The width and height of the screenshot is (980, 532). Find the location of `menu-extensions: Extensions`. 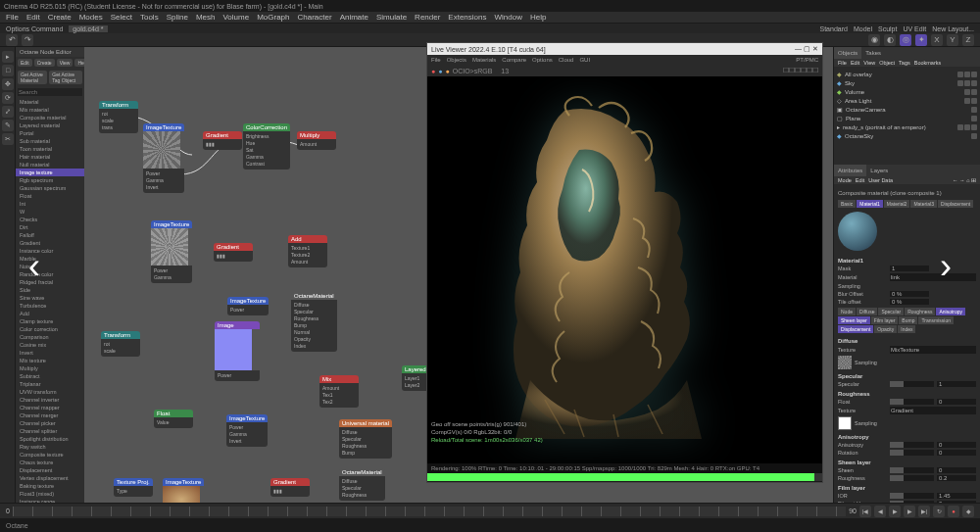

menu-extensions: Extensions is located at coordinates (466, 18).